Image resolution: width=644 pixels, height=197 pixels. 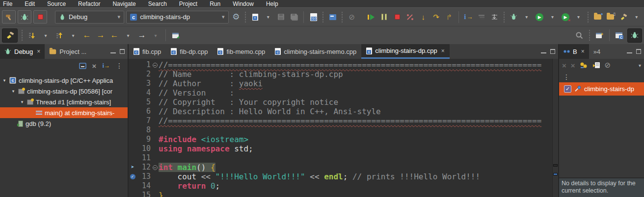 I want to click on debug-perspective-button, so click(x=635, y=35).